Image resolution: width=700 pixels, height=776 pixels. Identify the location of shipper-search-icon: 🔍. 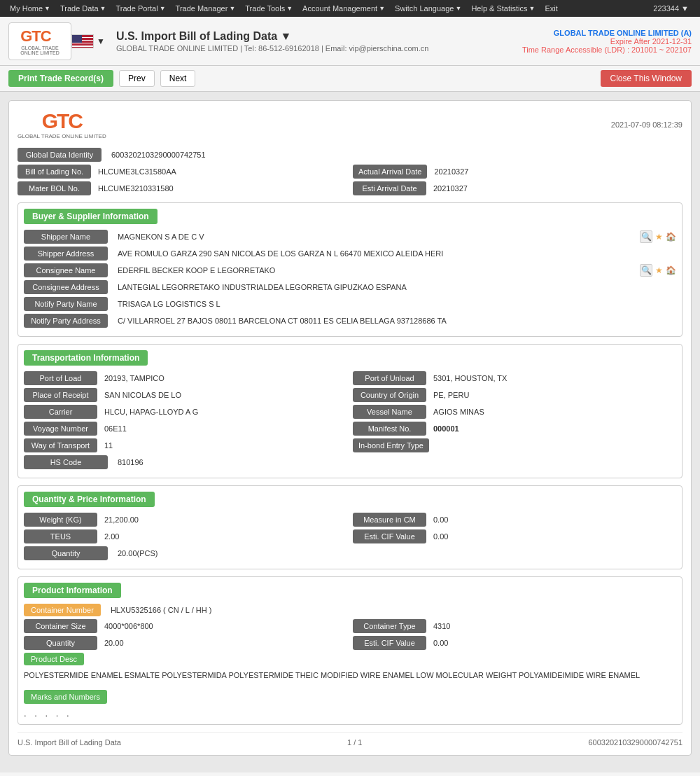
(646, 237).